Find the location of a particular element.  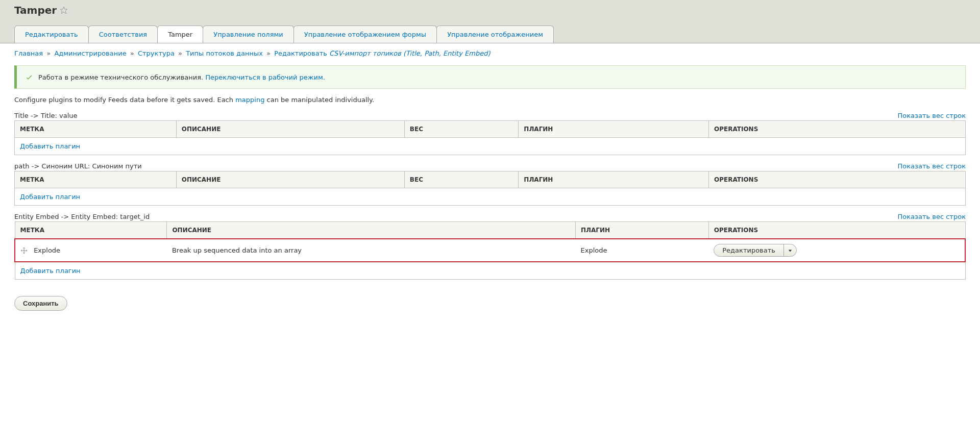

page-title-text: Tamper is located at coordinates (36, 10).